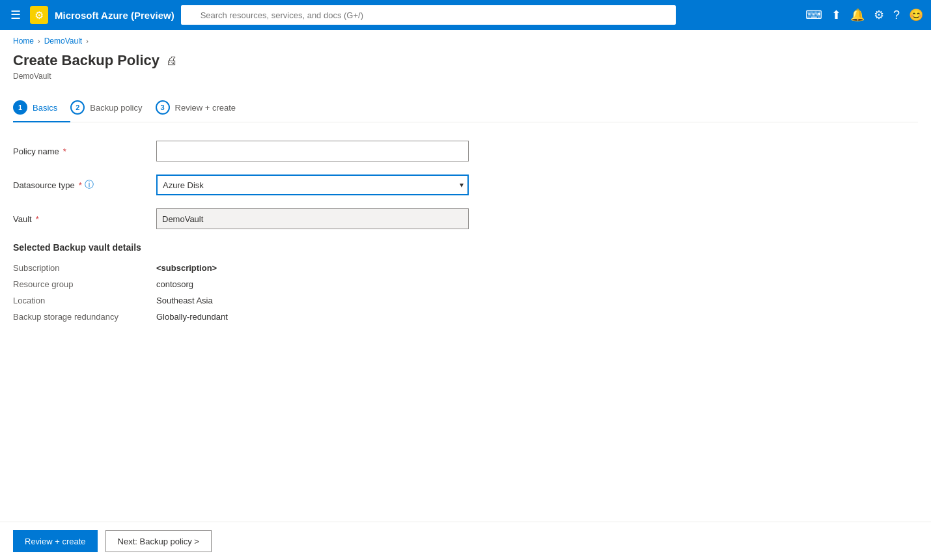  Describe the element at coordinates (879, 15) in the screenshot. I see `settings-icon: ⚙` at that location.